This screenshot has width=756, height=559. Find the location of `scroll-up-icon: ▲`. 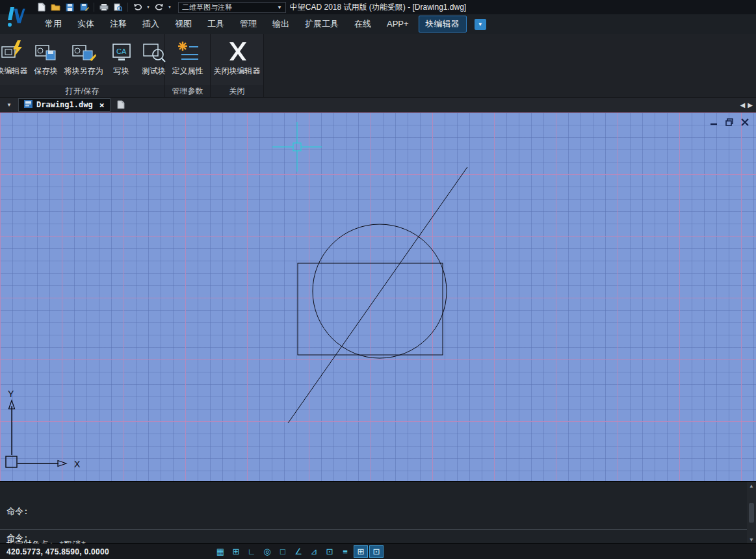

scroll-up-icon: ▲ is located at coordinates (751, 486).